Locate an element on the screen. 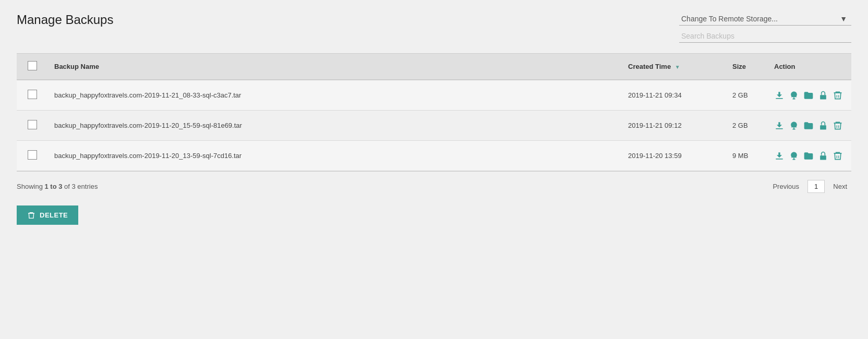  page-title: Manage Backups is located at coordinates (65, 20).